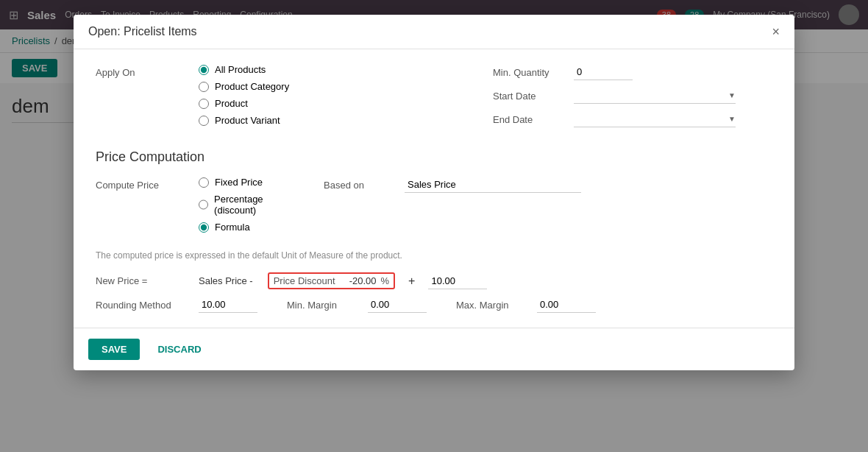  What do you see at coordinates (441, 188) in the screenshot?
I see `based-on-section: Based on Sales Price Other Pricelist Cos…` at bounding box center [441, 188].